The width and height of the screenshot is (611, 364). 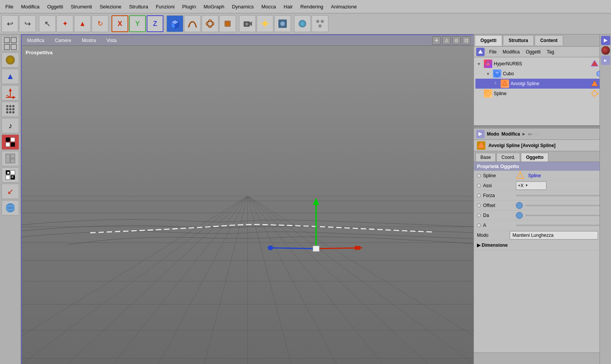 I want to click on scale-tool: ▲, so click(x=82, y=24).